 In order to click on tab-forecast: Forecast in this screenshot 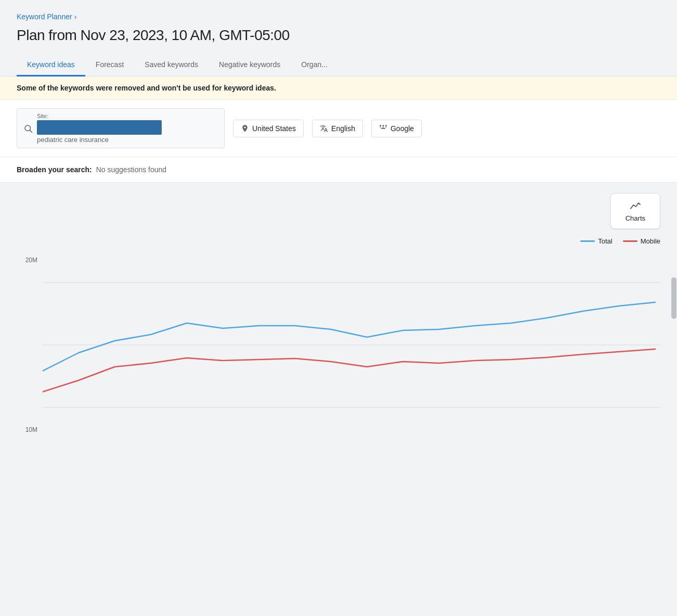, I will do `click(110, 66)`.